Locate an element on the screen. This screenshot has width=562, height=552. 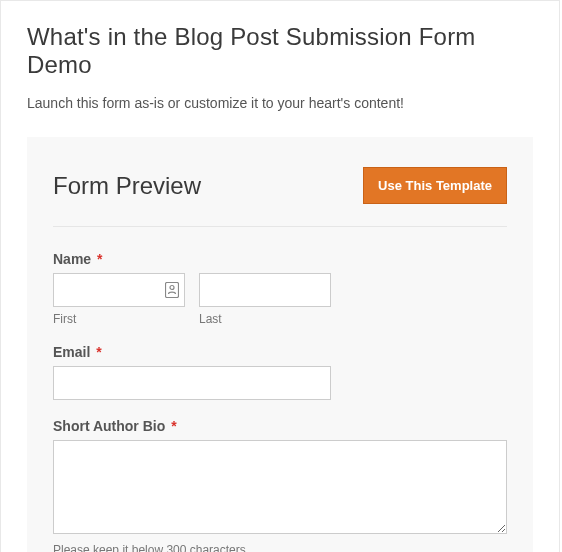
bio-textarea is located at coordinates (280, 487).